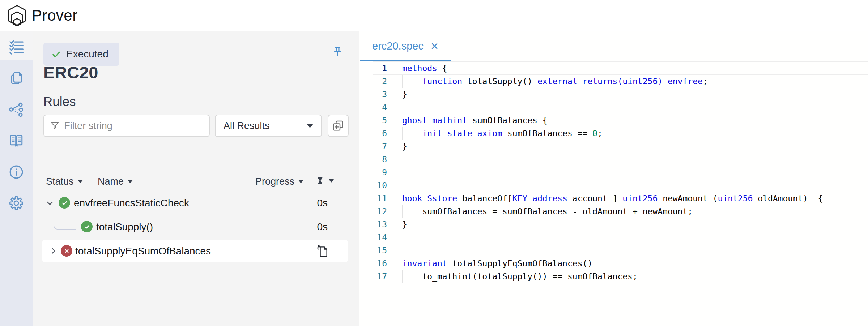 The image size is (868, 326). What do you see at coordinates (613, 46) in the screenshot?
I see `editor-tab-bar: erc20.spec ×` at bounding box center [613, 46].